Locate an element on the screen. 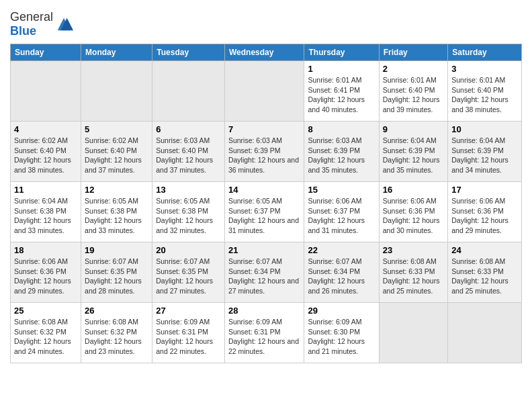 This screenshot has width=532, height=411. calendar-cell: 26Sunrise: 6:08 AM Sunset: 6:32 PM Dayli… is located at coordinates (117, 333).